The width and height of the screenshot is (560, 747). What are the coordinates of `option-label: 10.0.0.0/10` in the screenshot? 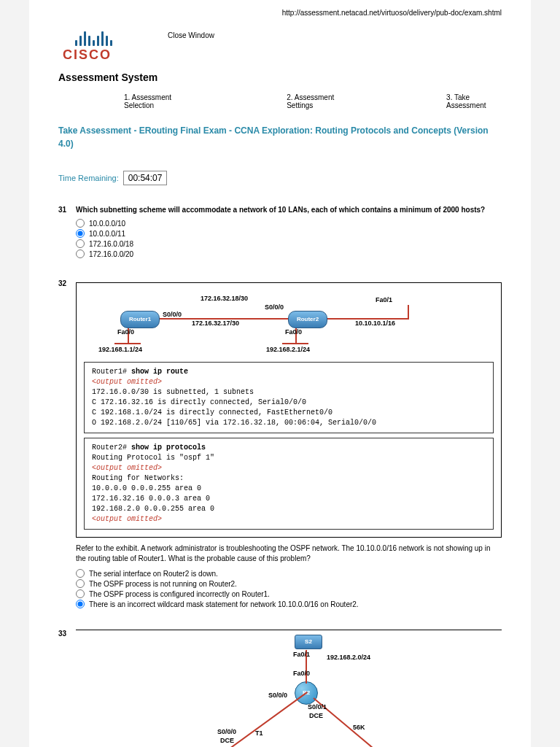 It's located at (107, 223).